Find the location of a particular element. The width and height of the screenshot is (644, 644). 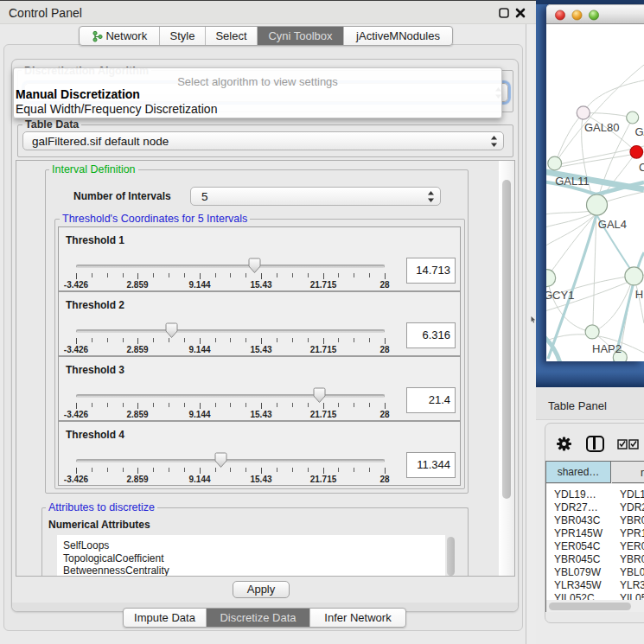

svg-text: C is located at coordinates (641, 168).